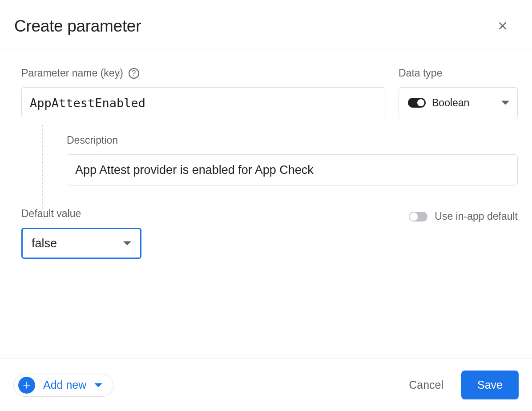 This screenshot has width=532, height=411. I want to click on dialog-header: Create parameter, so click(266, 25).